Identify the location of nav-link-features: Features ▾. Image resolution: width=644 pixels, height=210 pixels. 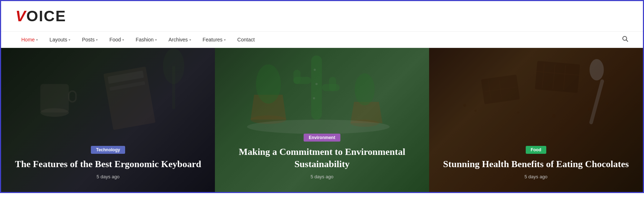
(214, 40).